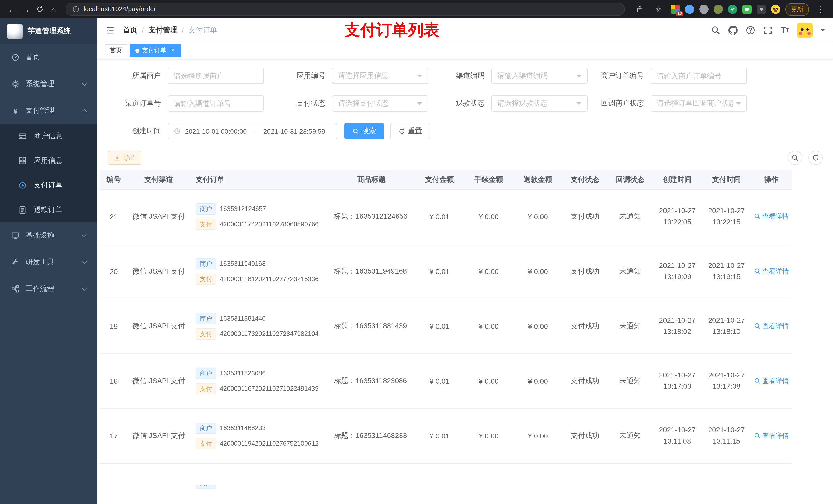  Describe the element at coordinates (821, 9) in the screenshot. I see `browser-menu-icon: ⋮` at that location.